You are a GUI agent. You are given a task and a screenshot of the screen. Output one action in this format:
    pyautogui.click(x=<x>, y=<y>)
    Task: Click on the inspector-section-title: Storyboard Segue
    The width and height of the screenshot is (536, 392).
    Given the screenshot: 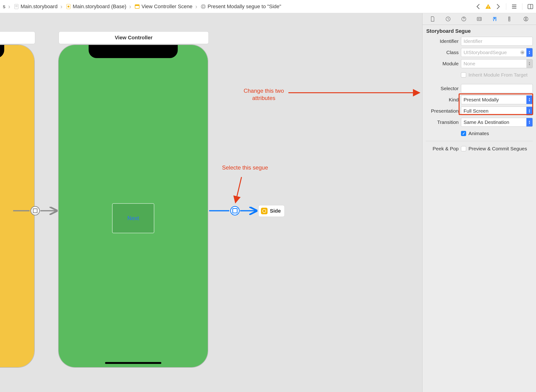 What is the action you would take?
    pyautogui.click(x=479, y=32)
    